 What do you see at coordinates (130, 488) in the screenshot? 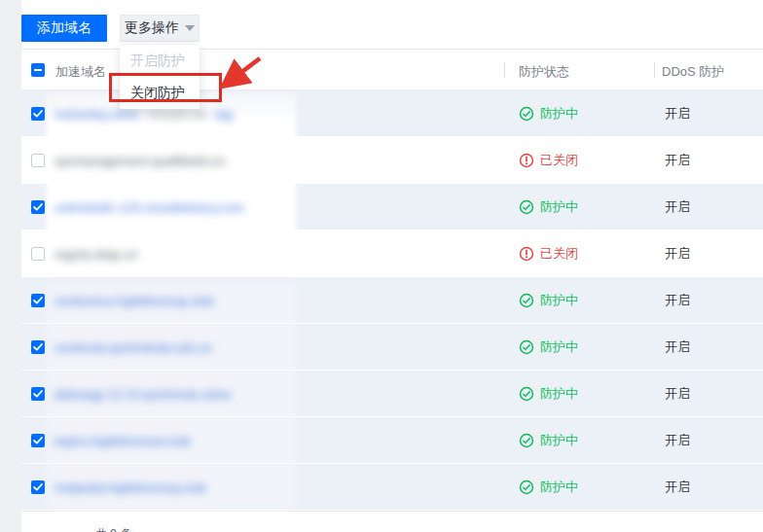
I see `domain-text-redacted: mstpedw.hqdelivcmuq.club` at bounding box center [130, 488].